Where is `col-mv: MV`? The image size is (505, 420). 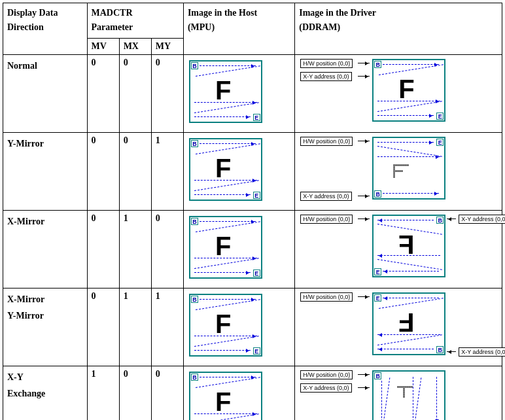 col-mv: MV is located at coordinates (103, 46).